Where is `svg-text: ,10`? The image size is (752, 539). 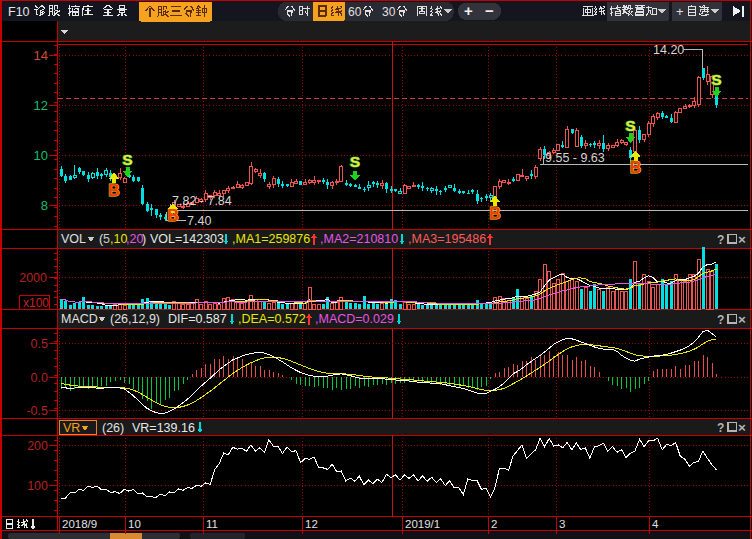 svg-text: ,10 is located at coordinates (118, 239).